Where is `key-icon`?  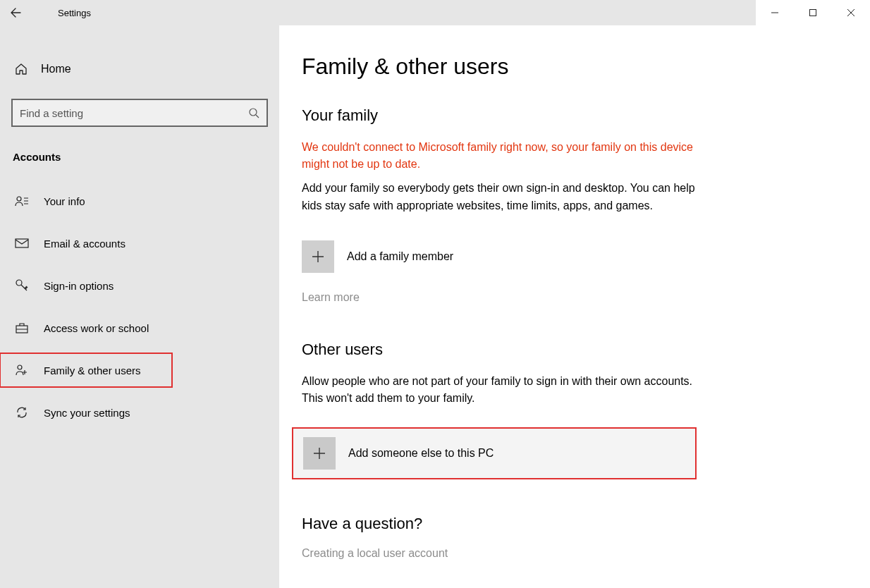
key-icon is located at coordinates (22, 286).